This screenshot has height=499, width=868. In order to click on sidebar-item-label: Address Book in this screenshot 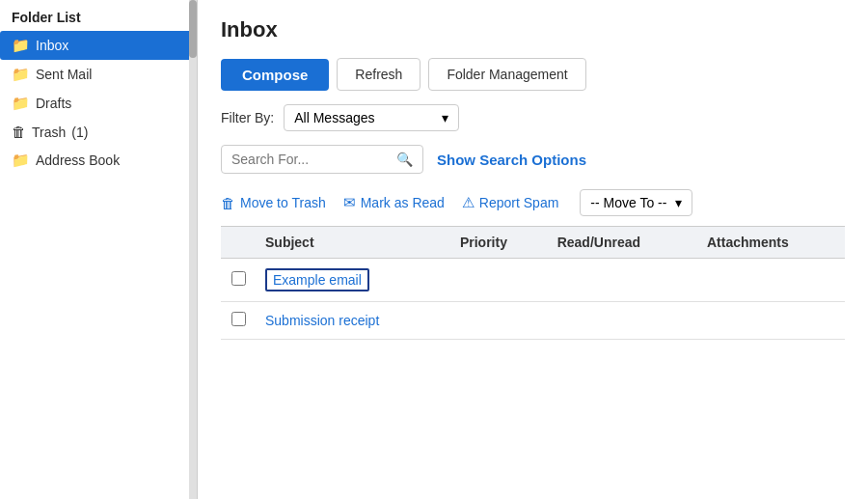, I will do `click(77, 160)`.